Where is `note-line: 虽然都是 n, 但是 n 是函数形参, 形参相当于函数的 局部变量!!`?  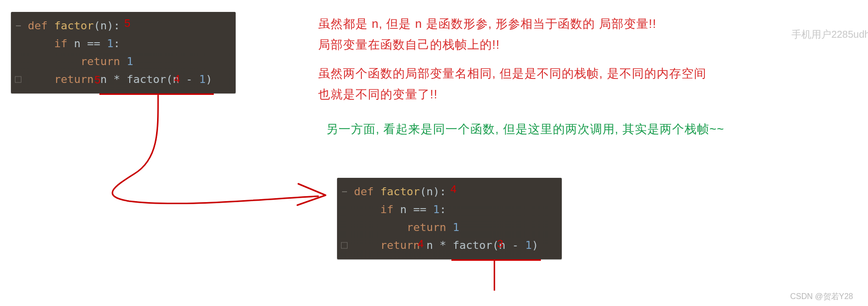 note-line: 虽然都是 n, 但是 n 是函数形参, 形参相当于函数的 局部变量!! is located at coordinates (487, 24).